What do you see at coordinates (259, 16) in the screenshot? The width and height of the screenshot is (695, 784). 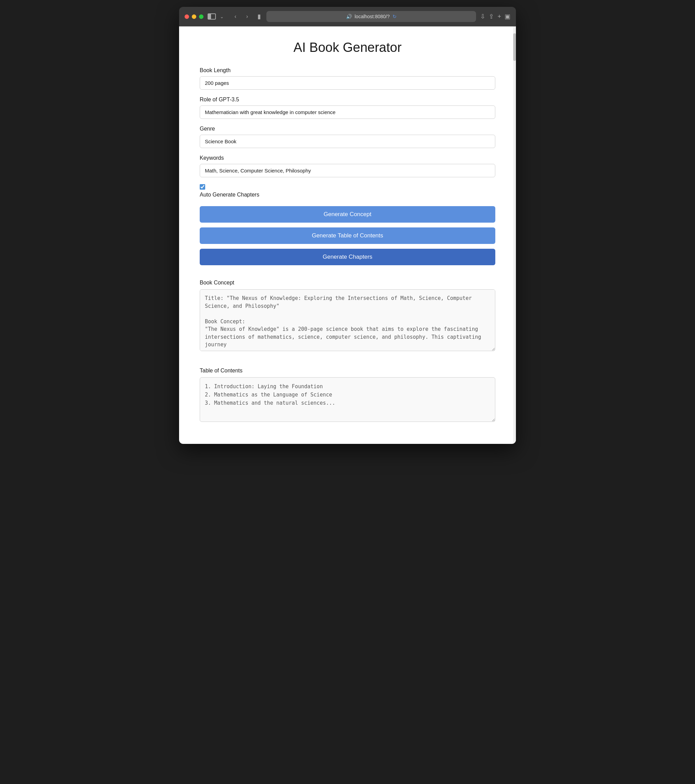 I see `shield-icon: ▮` at bounding box center [259, 16].